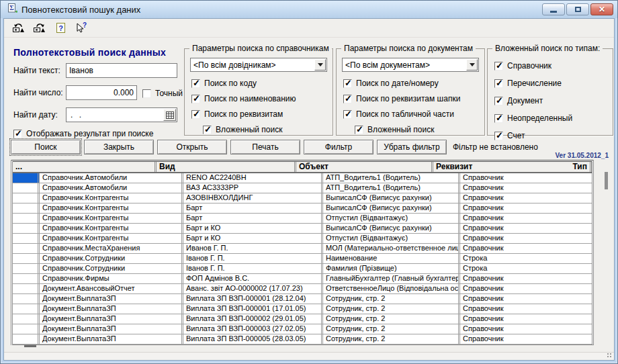 This screenshot has width=618, height=364. What do you see at coordinates (392, 178) in the screenshot?
I see `table-cell-rekvizit: АТП_Водитель1 (Водитель)` at bounding box center [392, 178].